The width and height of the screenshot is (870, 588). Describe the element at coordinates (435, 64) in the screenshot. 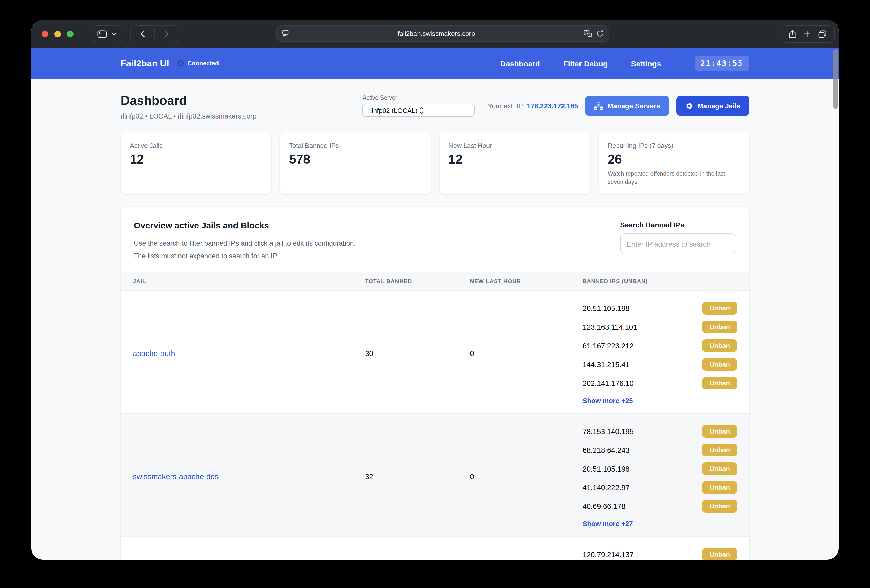

I see `app-navbar: Fail2ban UI Connected Dashboard Filter D…` at that location.